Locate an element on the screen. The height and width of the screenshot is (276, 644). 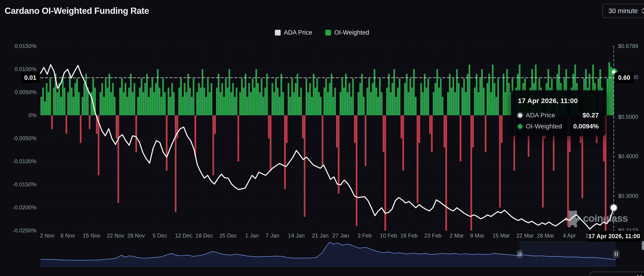
y-left-tick-label: 0.0100% is located at coordinates (18, 69).